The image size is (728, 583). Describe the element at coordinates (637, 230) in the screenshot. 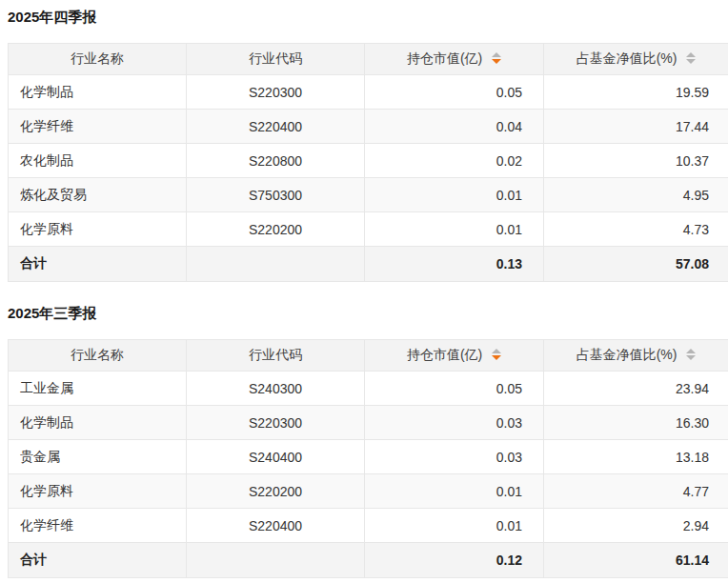

I see `net-ratio-cell: 4.73` at that location.